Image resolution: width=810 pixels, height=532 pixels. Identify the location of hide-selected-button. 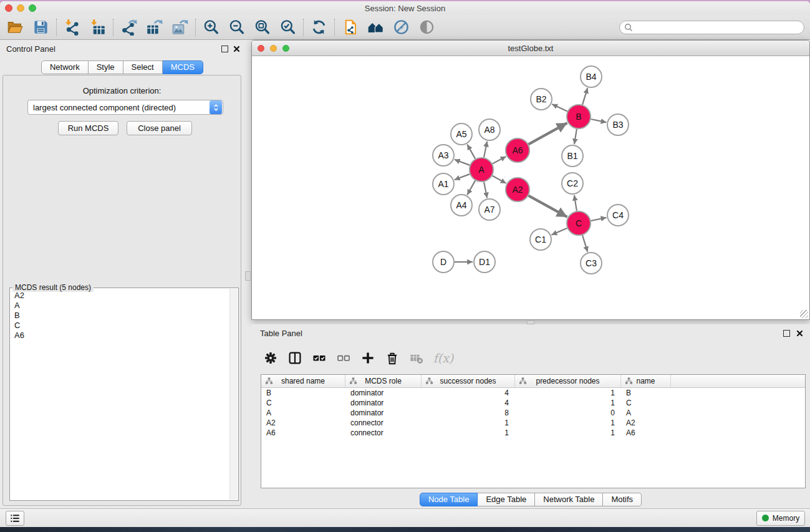
(402, 27).